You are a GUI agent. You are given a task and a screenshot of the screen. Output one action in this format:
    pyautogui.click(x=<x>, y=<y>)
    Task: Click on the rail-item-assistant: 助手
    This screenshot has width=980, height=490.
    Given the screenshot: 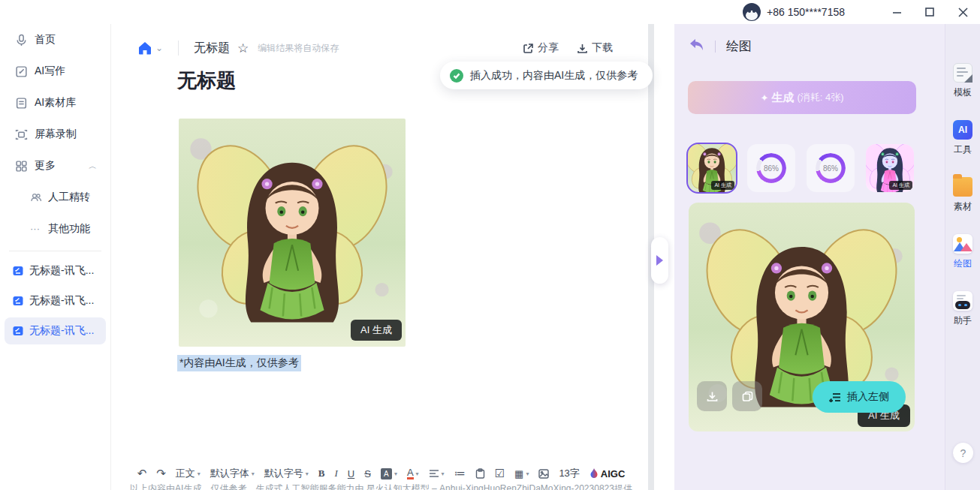 What is the action you would take?
    pyautogui.click(x=963, y=309)
    